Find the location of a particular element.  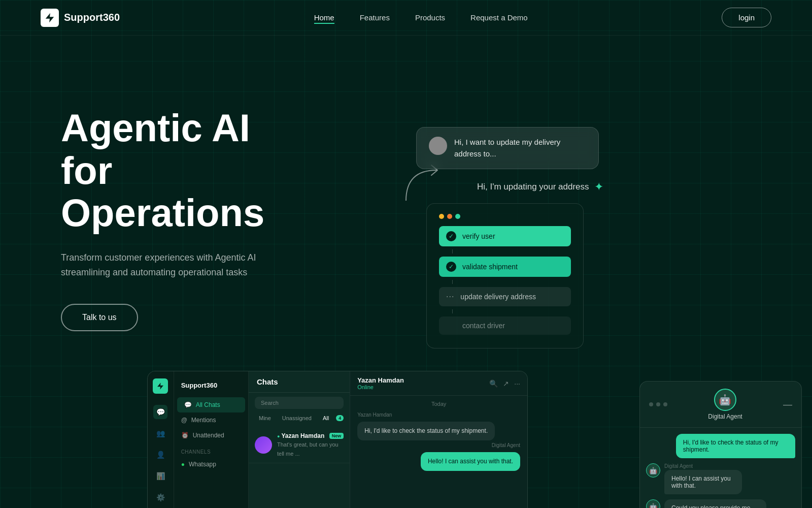

contact-name: ● Yazan Hamdan is located at coordinates (300, 436).